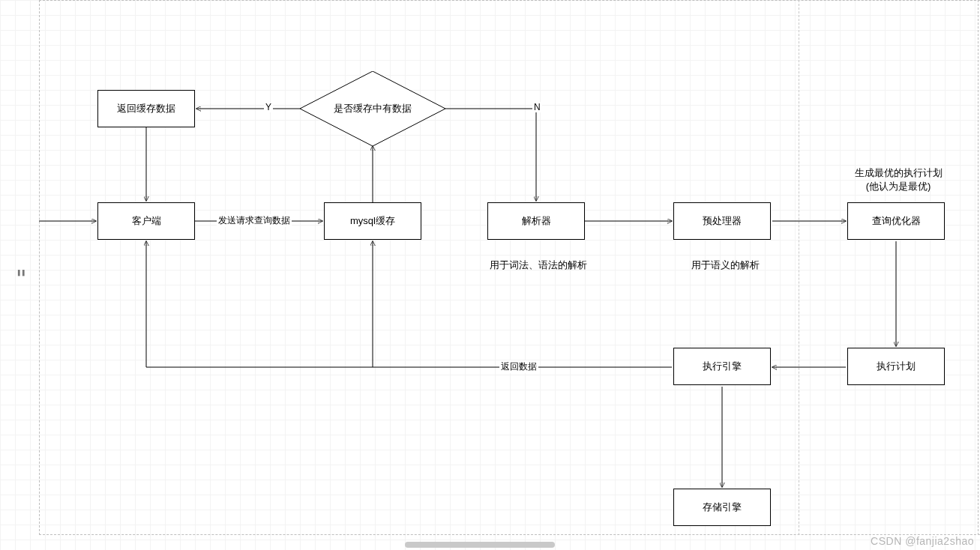 The width and height of the screenshot is (980, 550). What do you see at coordinates (510, 535) in the screenshot?
I see `page-guide-bottom` at bounding box center [510, 535].